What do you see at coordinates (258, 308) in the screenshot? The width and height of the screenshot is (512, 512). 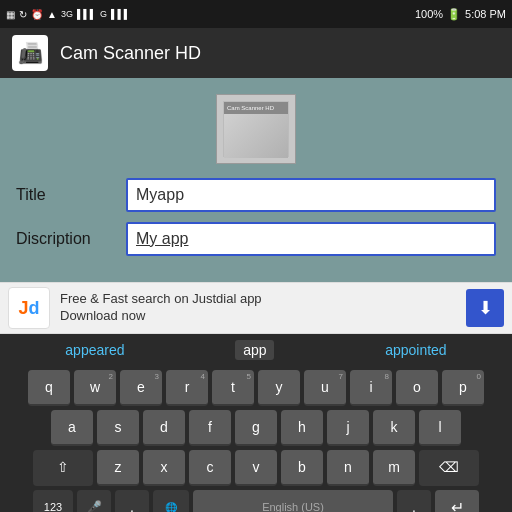 I see `ad-text-block: Free & Fast search on Justdial app Downl…` at bounding box center [258, 308].